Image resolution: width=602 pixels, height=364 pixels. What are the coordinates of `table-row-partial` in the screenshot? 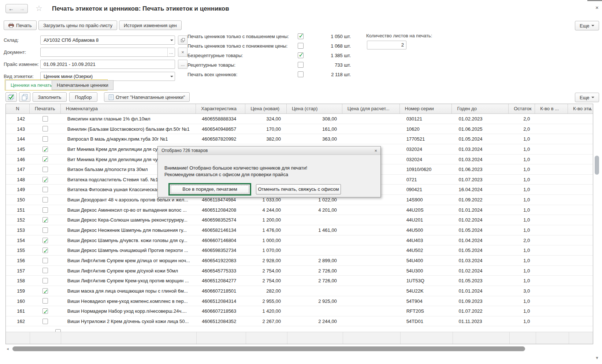 It's located at (300, 329).